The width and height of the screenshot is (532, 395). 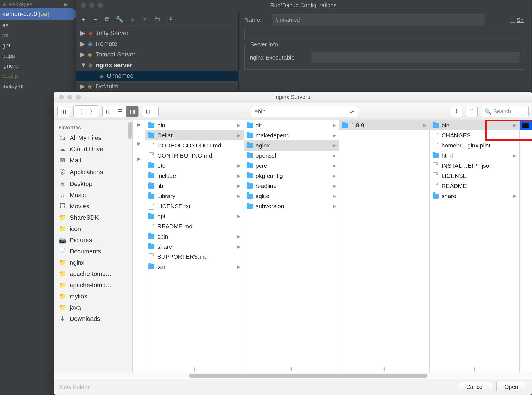 I want to click on finder-titlebar: nginx Servers, so click(x=293, y=97).